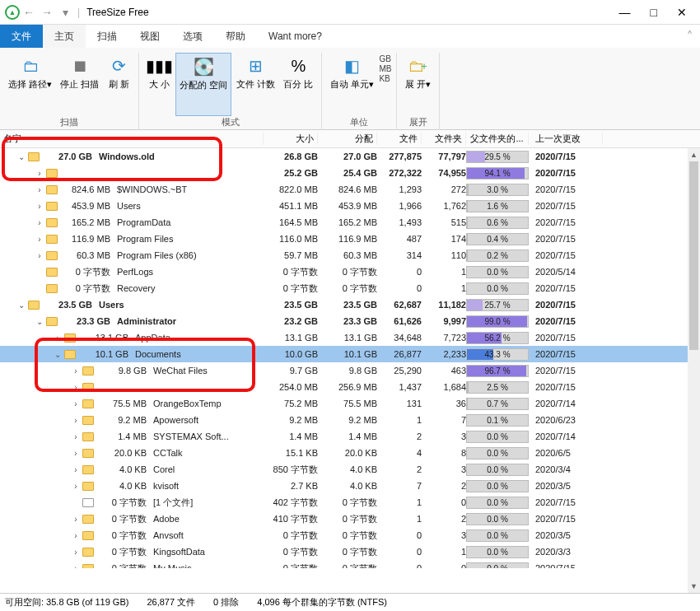 This screenshot has width=700, height=611. What do you see at coordinates (67, 156) in the screenshot?
I see `row-size-label: 27.0 GB` at bounding box center [67, 156].